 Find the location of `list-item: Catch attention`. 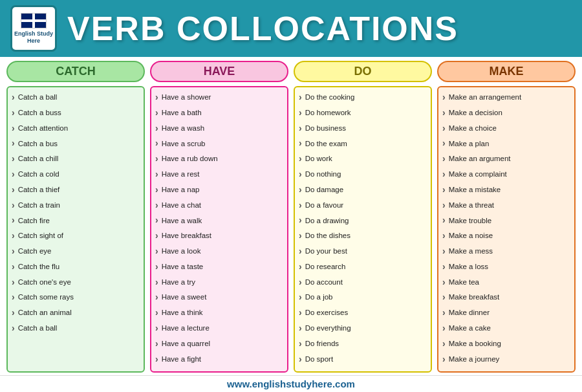

list-item: Catch attention is located at coordinates (76, 129).